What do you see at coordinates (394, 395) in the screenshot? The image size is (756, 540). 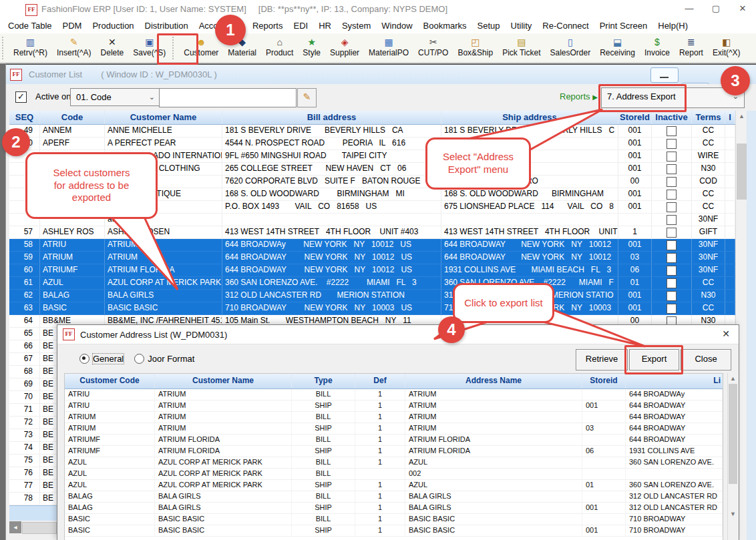 I see `address-row: ATRIUATRIUMBILL1ATRIUM644 BROADWAy` at bounding box center [394, 395].